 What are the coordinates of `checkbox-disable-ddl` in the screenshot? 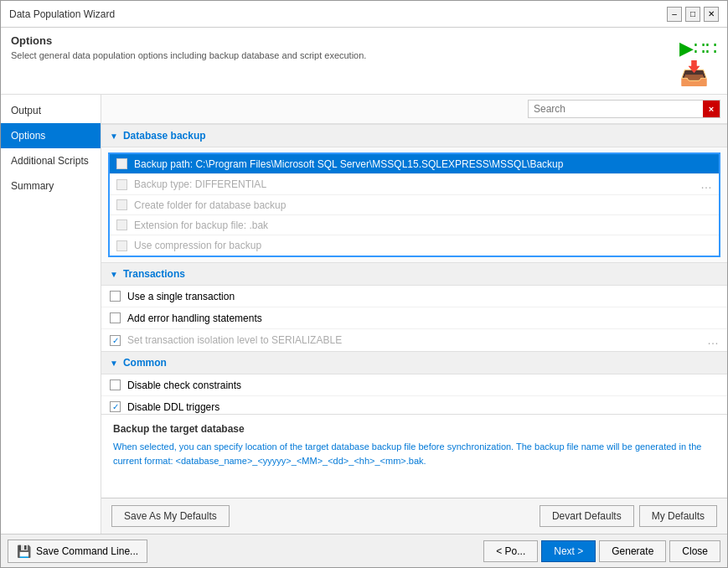 It's located at (116, 407).